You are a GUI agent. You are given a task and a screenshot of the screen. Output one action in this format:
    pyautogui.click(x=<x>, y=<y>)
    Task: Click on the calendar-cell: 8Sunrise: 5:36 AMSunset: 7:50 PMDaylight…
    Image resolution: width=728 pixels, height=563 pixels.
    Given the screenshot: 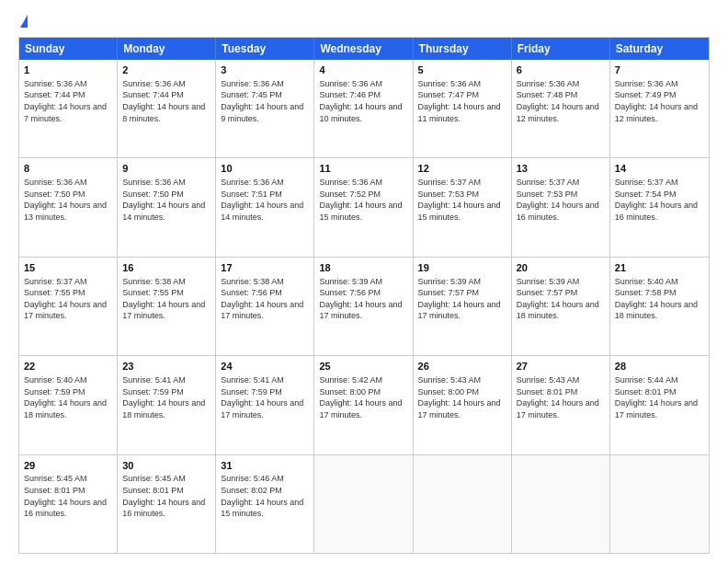 What is the action you would take?
    pyautogui.click(x=68, y=207)
    